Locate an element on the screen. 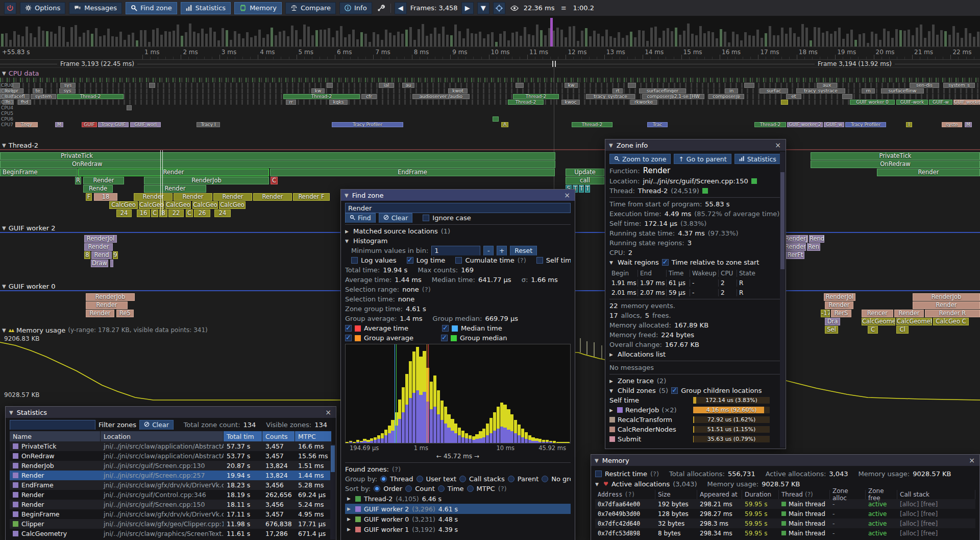  column-header-appeared: Appeared at is located at coordinates (720, 495).